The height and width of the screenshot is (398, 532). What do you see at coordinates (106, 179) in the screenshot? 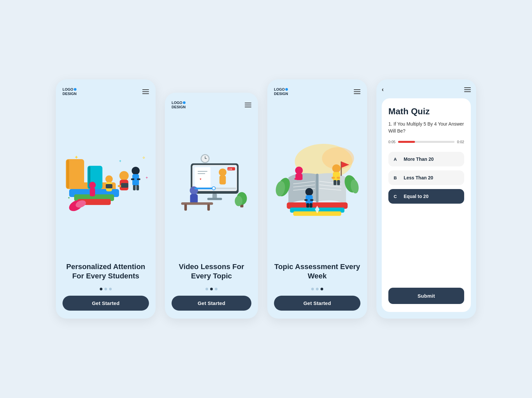
I see `card1-illus-svg: ✦ + ⋄ + ✦` at bounding box center [106, 179].